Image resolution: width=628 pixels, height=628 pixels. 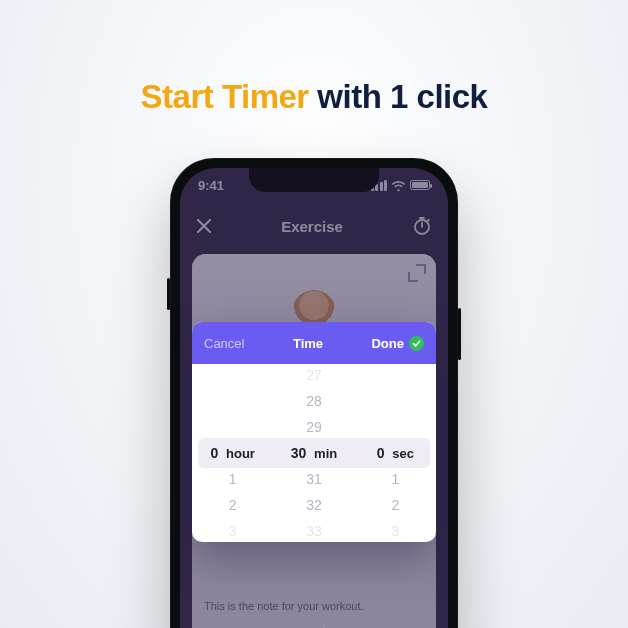 I want to click on min-unit: min, so click(x=326, y=454).